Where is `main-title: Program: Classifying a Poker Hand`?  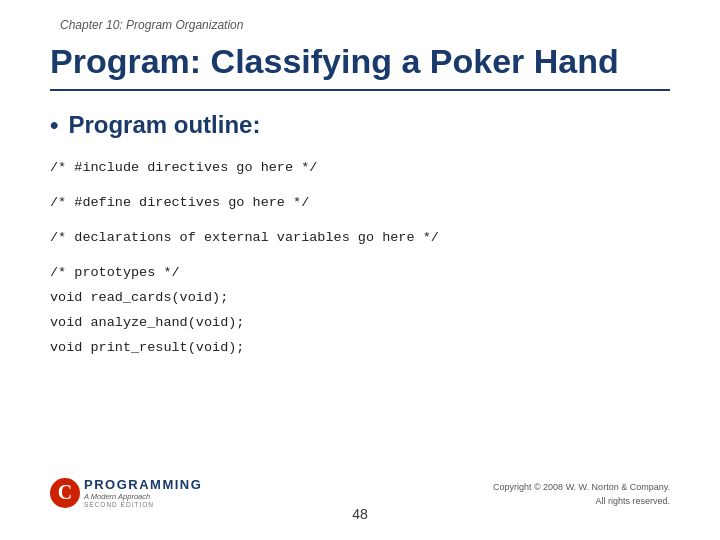 main-title: Program: Classifying a Poker Hand is located at coordinates (360, 66).